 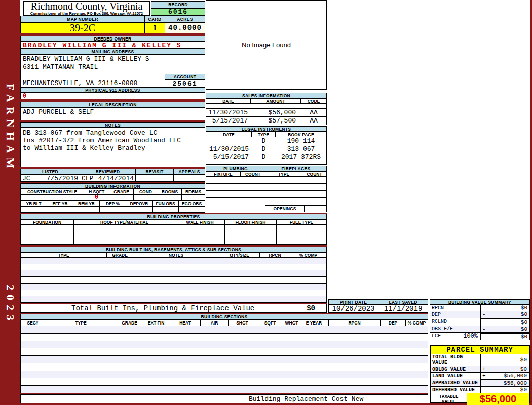 What do you see at coordinates (176, 255) in the screenshot?
I see `column-header-notes: NOTES` at bounding box center [176, 255].